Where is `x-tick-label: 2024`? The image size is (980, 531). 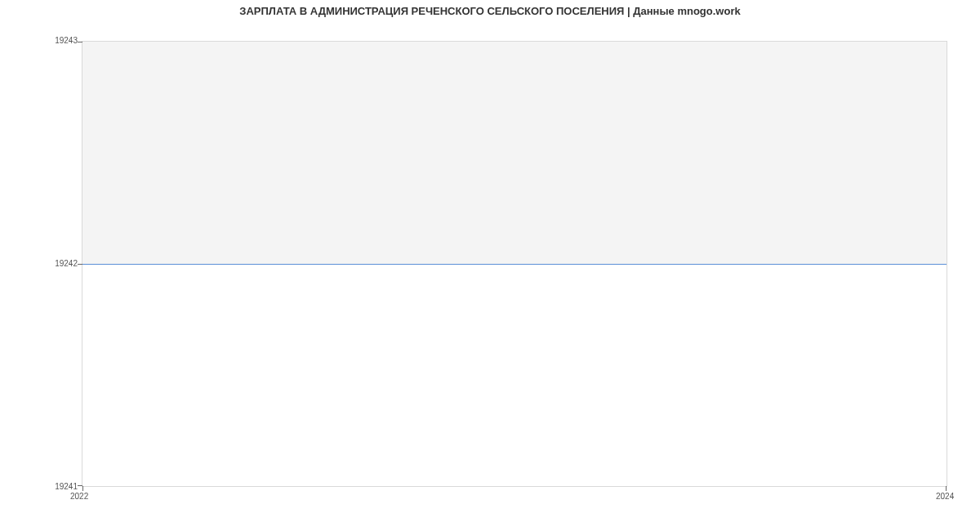
x-tick-label: 2024 is located at coordinates (945, 497).